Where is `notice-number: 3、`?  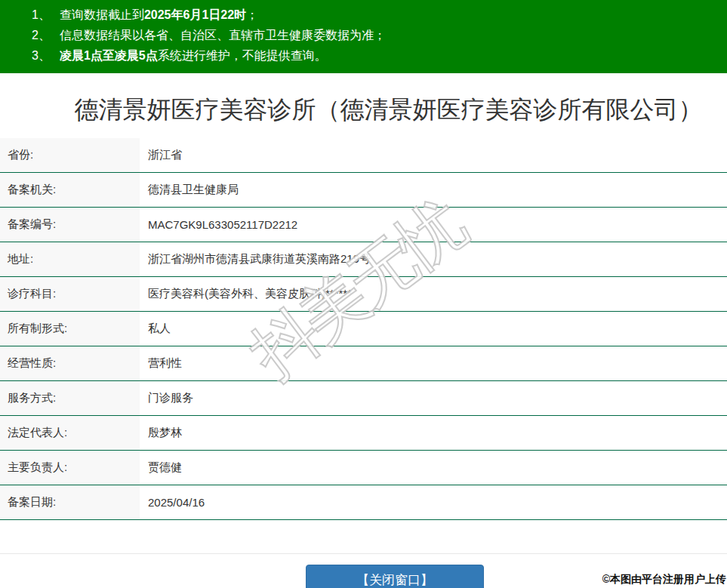 notice-number: 3、 is located at coordinates (41, 56).